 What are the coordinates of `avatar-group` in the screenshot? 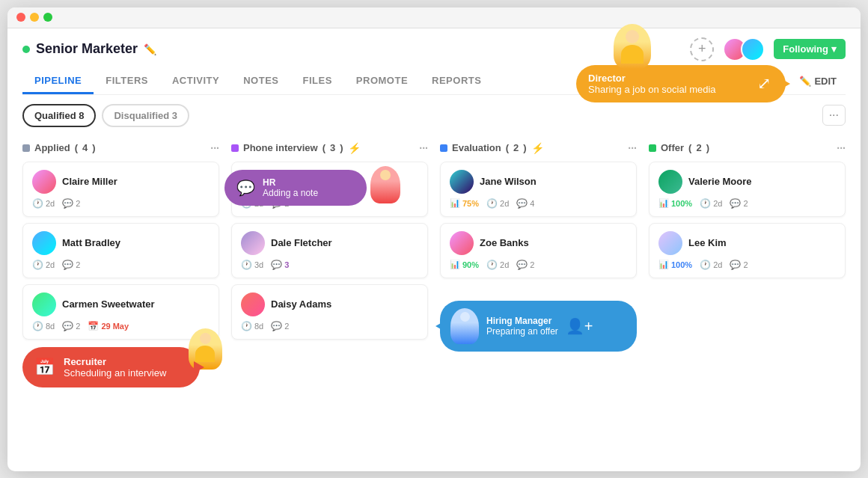 It's located at (744, 49).